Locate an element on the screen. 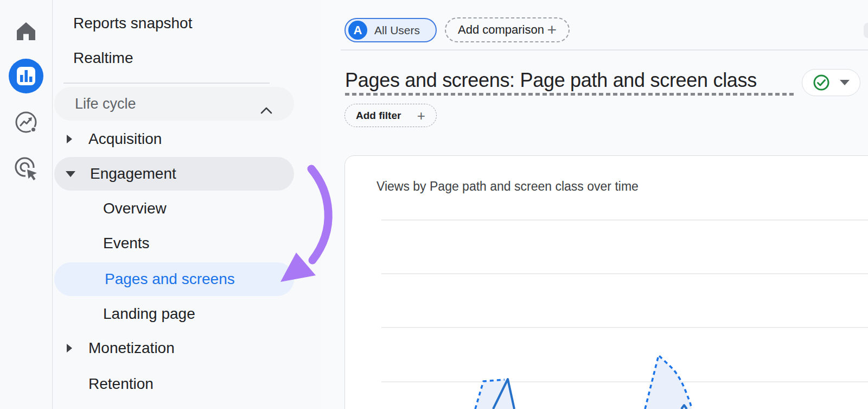  sidebar-item-label: Monetization is located at coordinates (131, 348).